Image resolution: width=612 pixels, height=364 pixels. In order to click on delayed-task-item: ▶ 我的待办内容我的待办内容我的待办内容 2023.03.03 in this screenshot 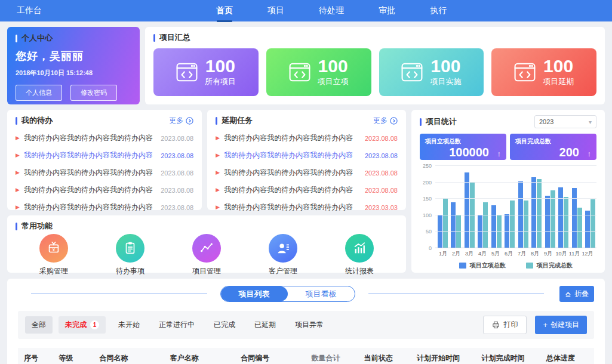, I will do `click(307, 208)`.